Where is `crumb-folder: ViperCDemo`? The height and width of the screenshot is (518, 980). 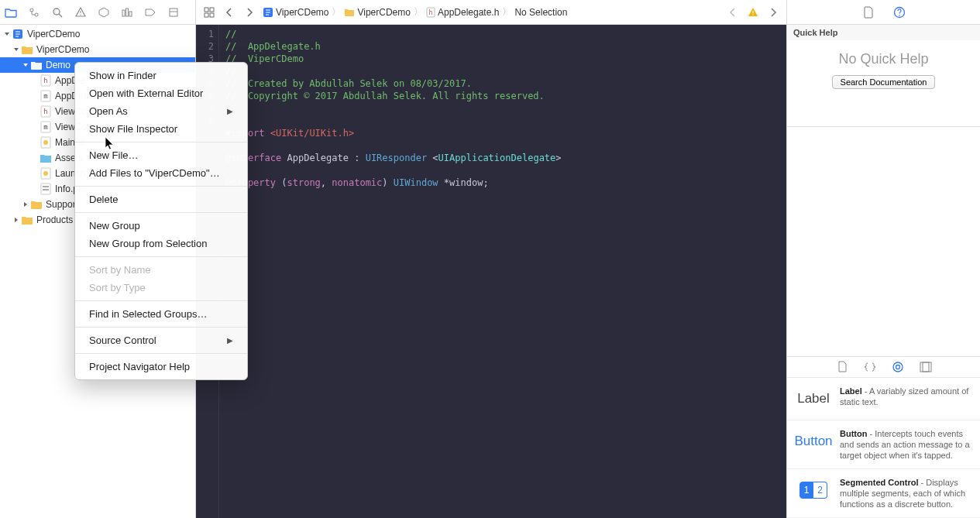 crumb-folder: ViperCDemo is located at coordinates (377, 12).